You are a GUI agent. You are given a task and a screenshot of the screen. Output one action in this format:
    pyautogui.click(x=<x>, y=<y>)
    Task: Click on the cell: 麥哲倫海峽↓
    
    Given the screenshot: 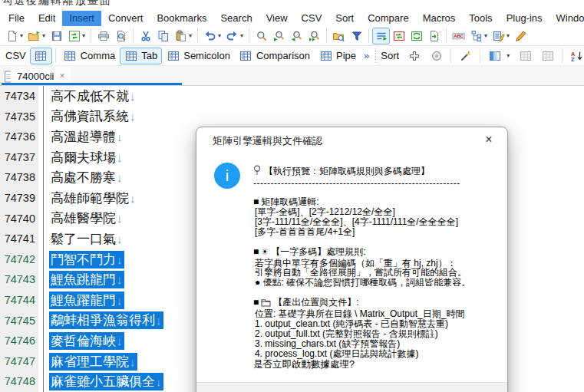 What is the action you would take?
    pyautogui.click(x=84, y=341)
    